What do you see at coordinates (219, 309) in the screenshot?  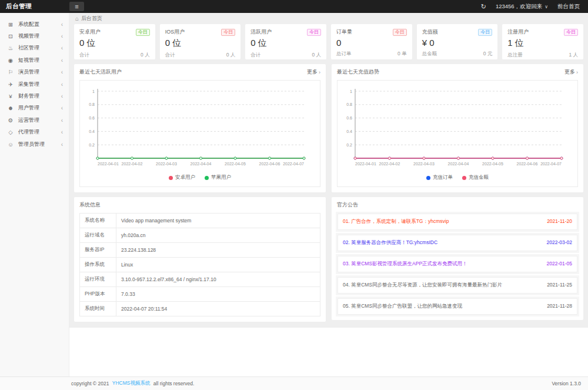 I see `info-value: 2022-04-07 20:11:54` at bounding box center [219, 309].